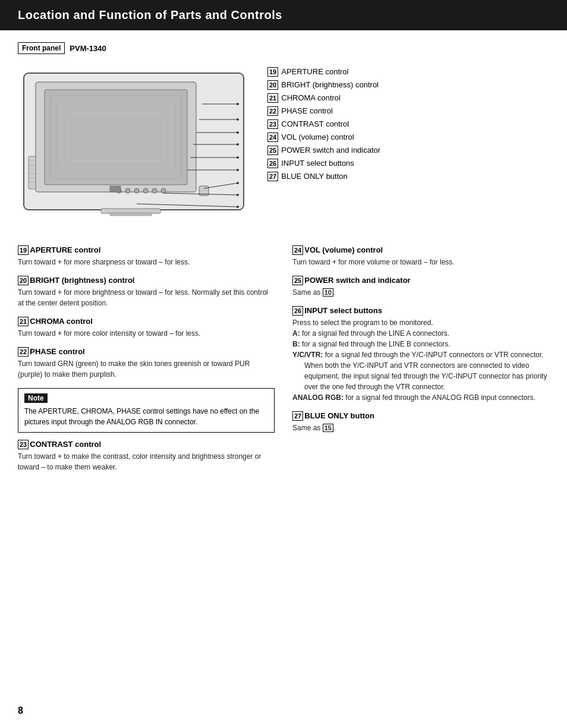 This screenshot has height=728, width=567. Describe the element at coordinates (324, 150) in the screenshot. I see `label-row-25: 25 POWER switch and indicator` at that location.